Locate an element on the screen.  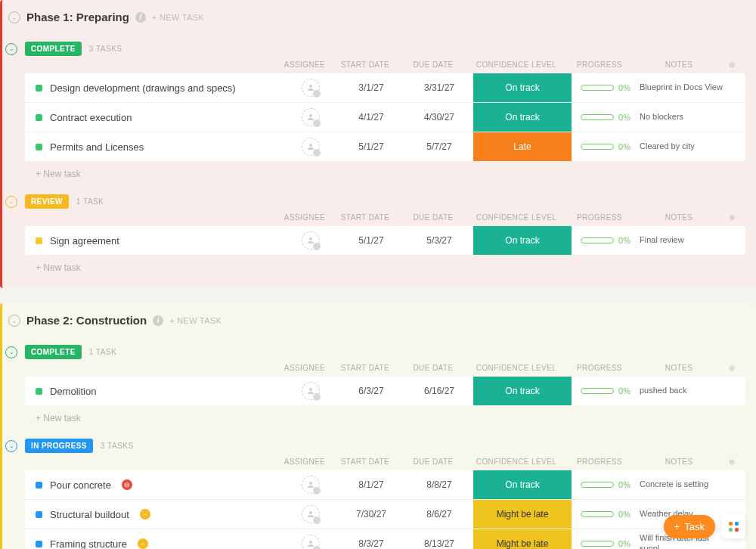
task-row: Framing structure − 8/3/27 8/13/27 Might… is located at coordinates (386, 539).